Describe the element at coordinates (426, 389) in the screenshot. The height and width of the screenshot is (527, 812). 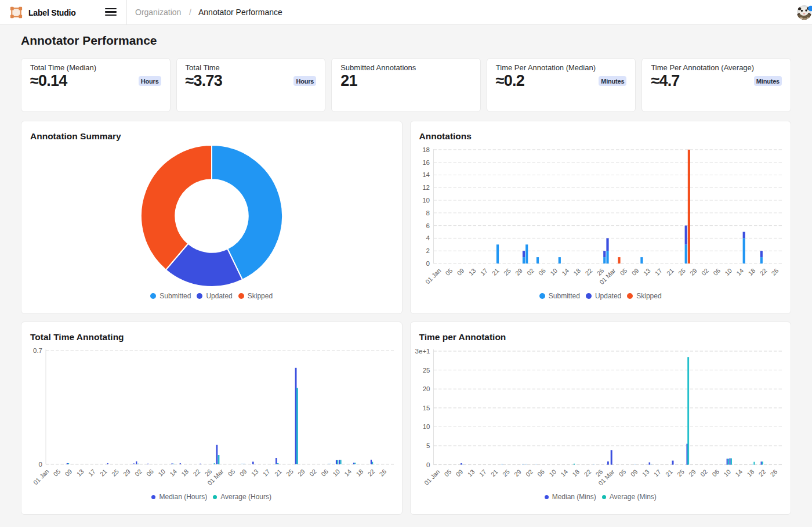
I see `svg-text: 20` at that location.